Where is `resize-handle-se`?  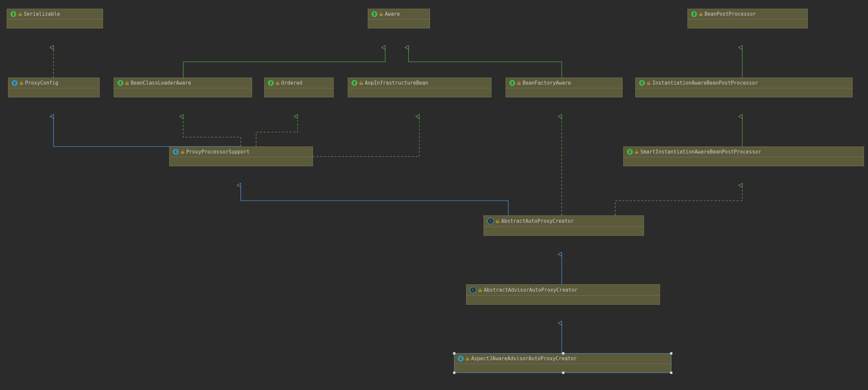
resize-handle-se is located at coordinates (671, 373).